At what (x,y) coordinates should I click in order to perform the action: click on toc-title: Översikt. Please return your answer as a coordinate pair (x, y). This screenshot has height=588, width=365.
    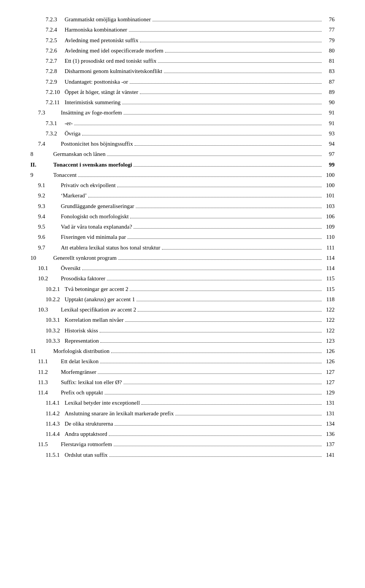
    Looking at the image, I should click on (71, 269).